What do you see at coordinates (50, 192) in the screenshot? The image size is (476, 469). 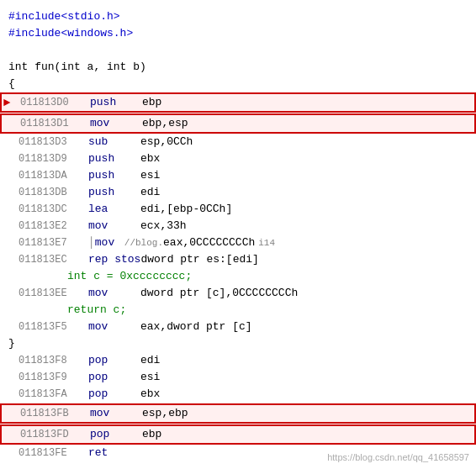 I see `address-011813DB: 011813DB` at bounding box center [50, 192].